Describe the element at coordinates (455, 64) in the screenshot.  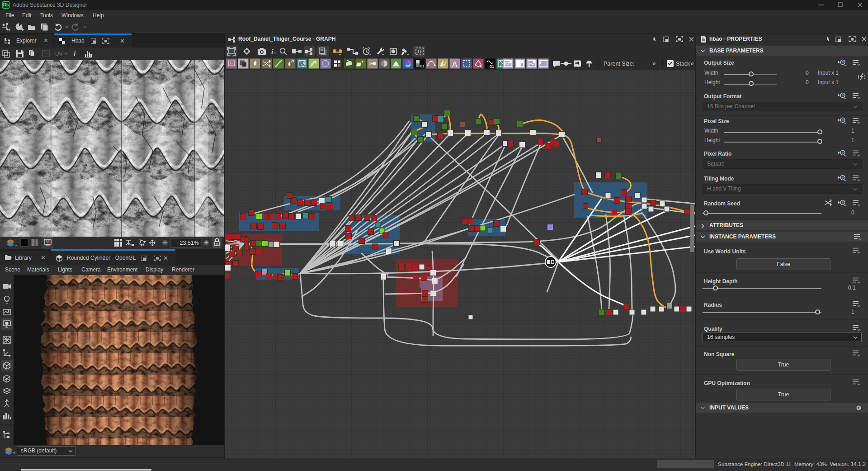
I see `svg-text: A` at that location.